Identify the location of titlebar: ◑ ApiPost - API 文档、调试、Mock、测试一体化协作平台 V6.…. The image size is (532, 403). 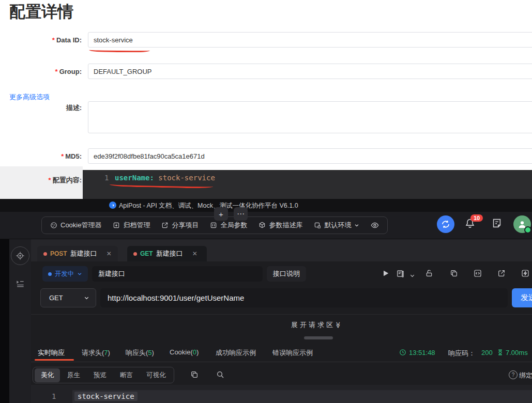
(266, 206).